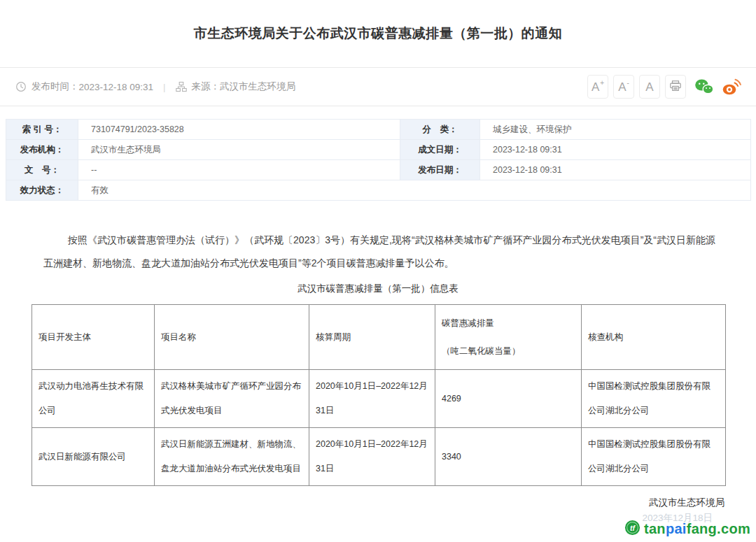 The height and width of the screenshot is (542, 756). Describe the element at coordinates (372, 337) in the screenshot. I see `col-header-period: 核算周期` at that location.